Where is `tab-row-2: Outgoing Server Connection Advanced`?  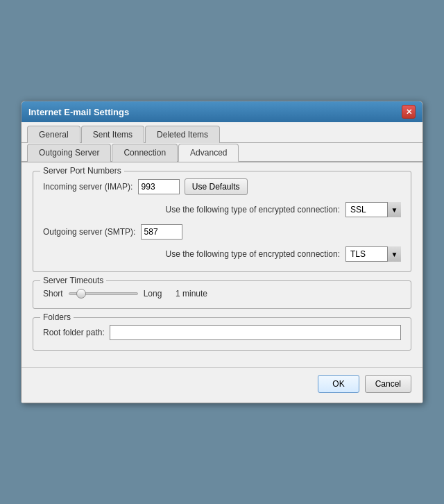 tab-row-2: Outgoing Server Connection Advanced is located at coordinates (222, 153).